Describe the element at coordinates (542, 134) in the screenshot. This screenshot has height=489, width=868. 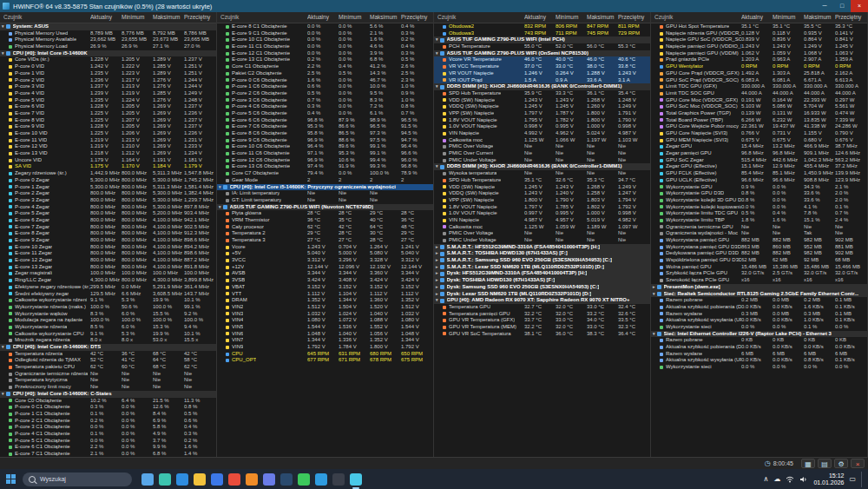
I see `sensor-row: VIN Napięcie4.992 V4.962 V5.024 V4.987 V` at that location.